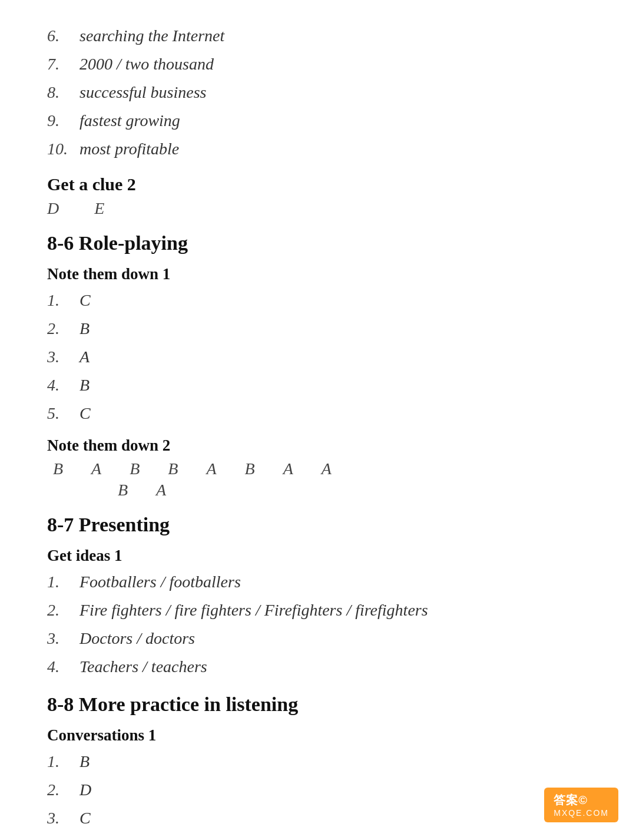 The width and height of the screenshot is (636, 840). Describe the element at coordinates (134, 469) in the screenshot. I see `nd2-r1-c3: B` at that location.